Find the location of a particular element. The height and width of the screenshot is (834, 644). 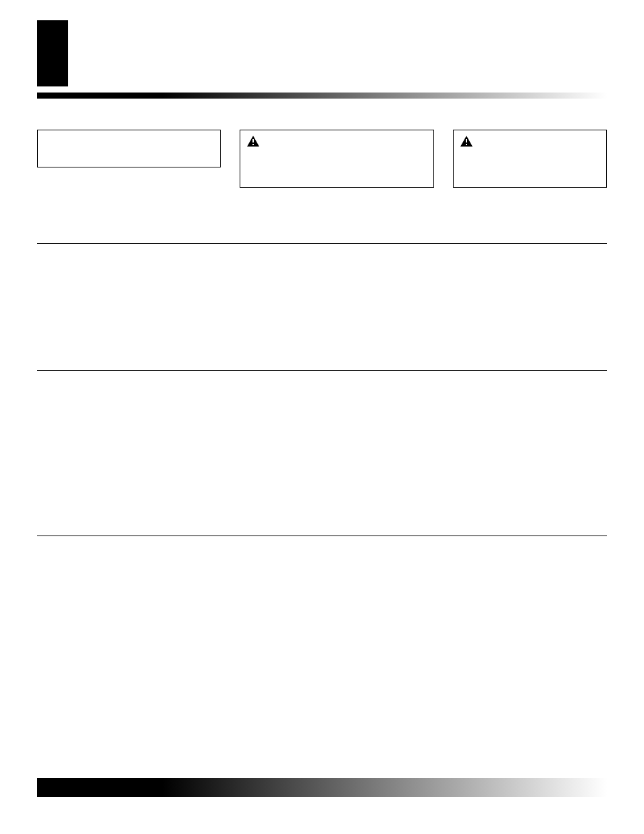

page-header is located at coordinates (345, 59).